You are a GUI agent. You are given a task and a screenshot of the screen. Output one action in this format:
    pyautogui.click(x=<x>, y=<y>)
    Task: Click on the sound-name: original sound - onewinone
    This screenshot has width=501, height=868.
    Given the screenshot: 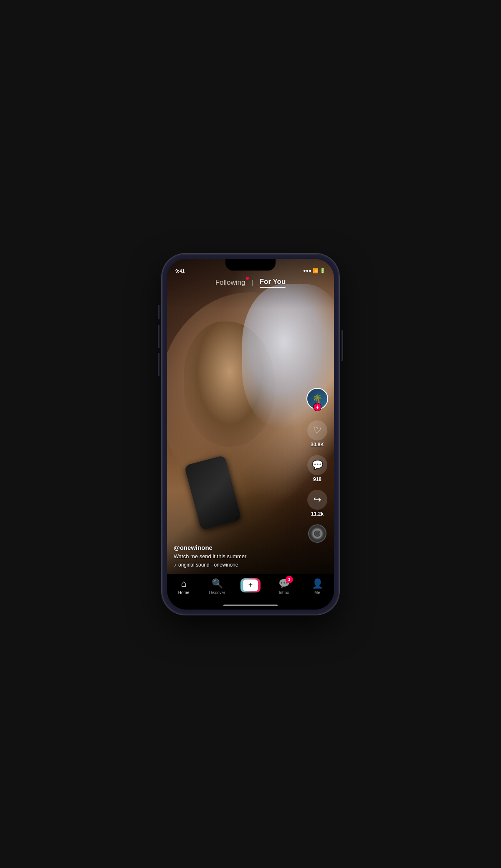 What is the action you would take?
    pyautogui.click(x=208, y=565)
    